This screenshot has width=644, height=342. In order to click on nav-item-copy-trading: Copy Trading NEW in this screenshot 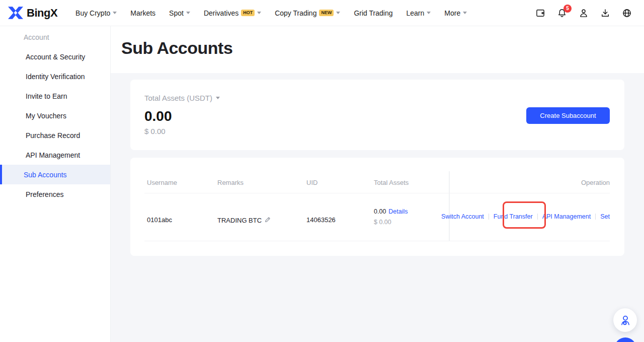, I will do `click(307, 13)`.